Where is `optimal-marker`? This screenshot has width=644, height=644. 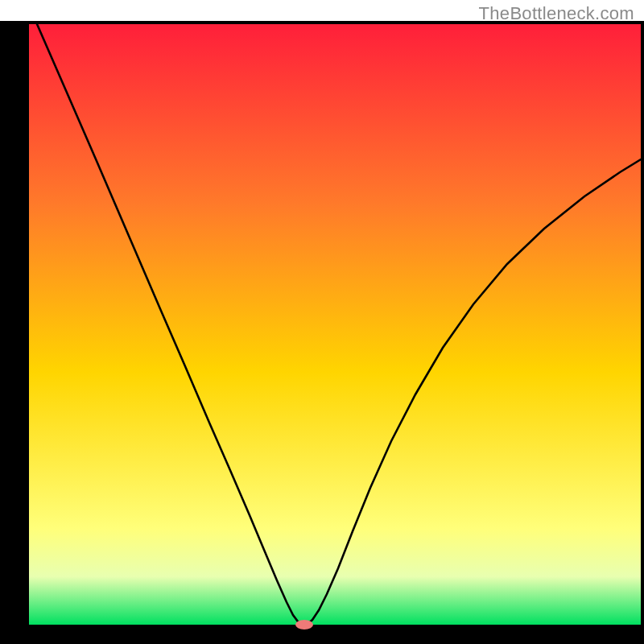
optimal-marker is located at coordinates (304, 625).